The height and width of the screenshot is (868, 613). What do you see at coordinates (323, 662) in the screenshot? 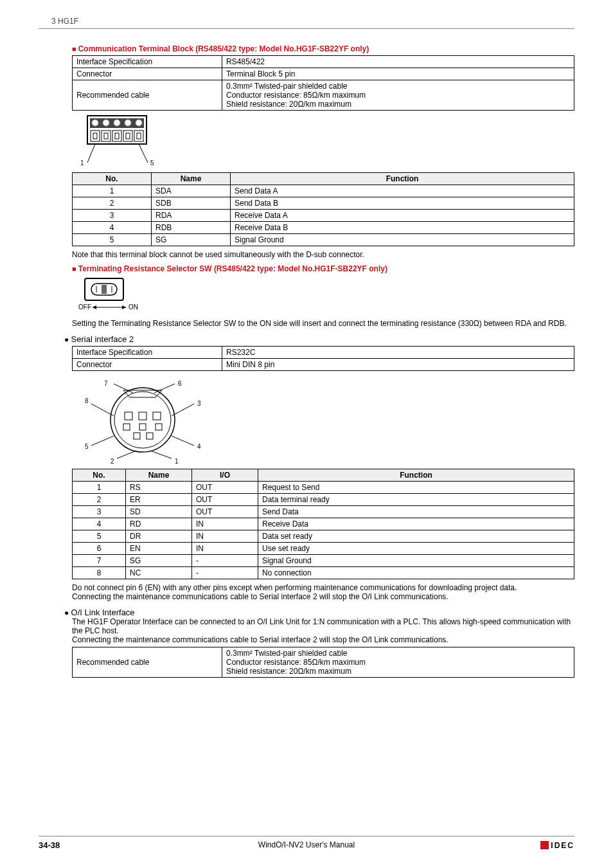
I see `section4-spec-table: Recommended cable0.3mm² Twisted-pair shi…` at bounding box center [323, 662].